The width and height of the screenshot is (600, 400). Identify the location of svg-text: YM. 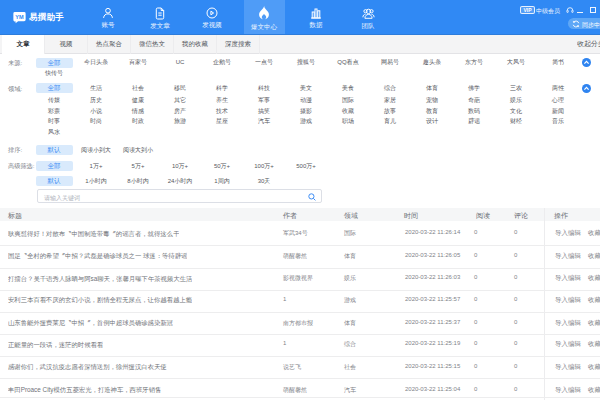
(20, 17).